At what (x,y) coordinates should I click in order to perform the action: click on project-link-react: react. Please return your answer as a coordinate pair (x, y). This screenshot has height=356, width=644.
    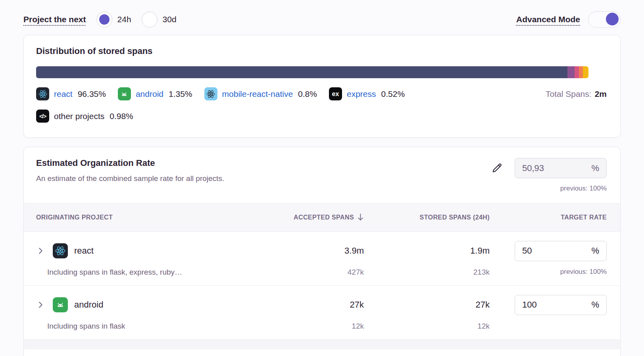
    Looking at the image, I should click on (63, 94).